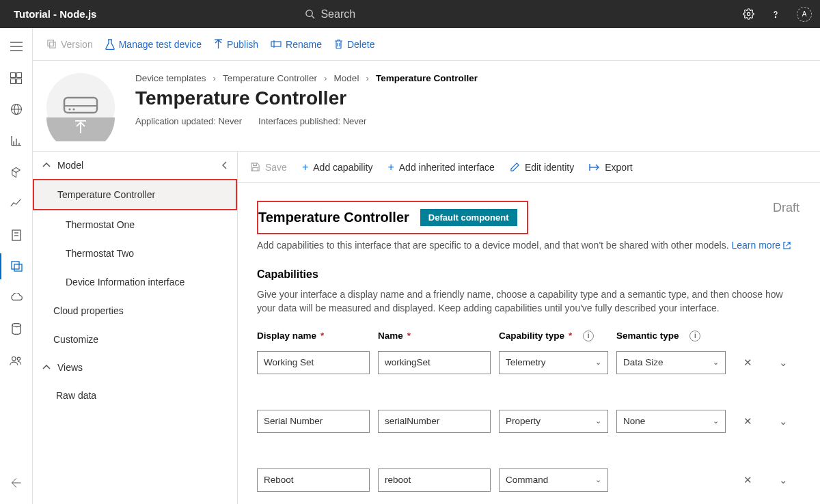 This screenshot has height=504, width=820. What do you see at coordinates (671, 363) in the screenshot?
I see `semantic-type-select: Data Size⌄` at bounding box center [671, 363].